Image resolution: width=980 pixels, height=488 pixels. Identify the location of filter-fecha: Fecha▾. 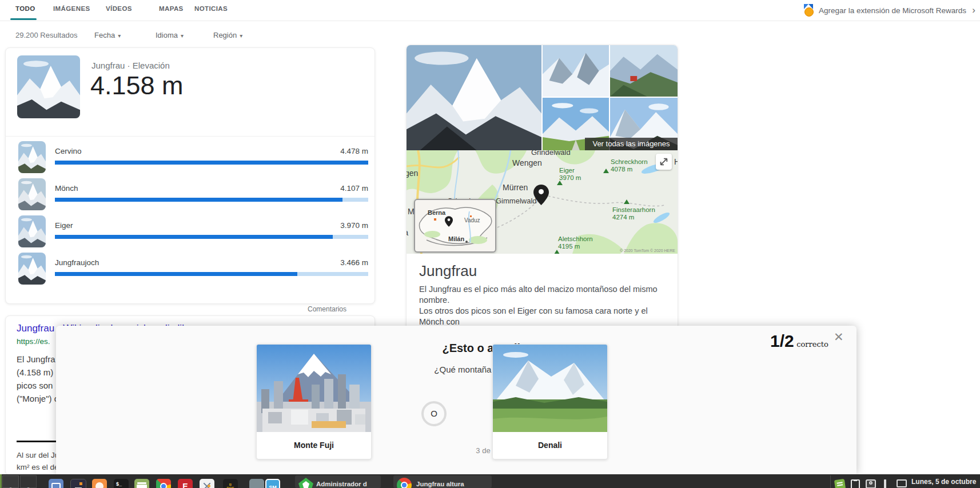
(107, 35).